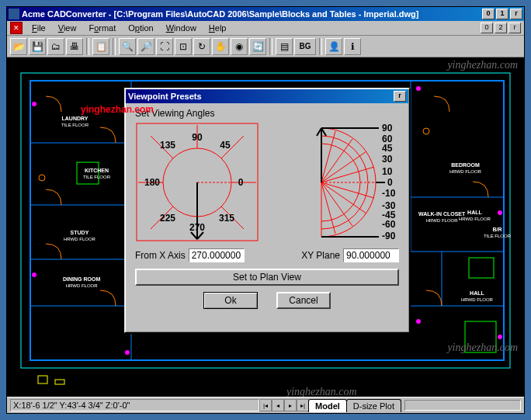 Image resolution: width=531 pixels, height=420 pixels. What do you see at coordinates (515, 28) in the screenshot?
I see `mdi-close-button: r` at bounding box center [515, 28].